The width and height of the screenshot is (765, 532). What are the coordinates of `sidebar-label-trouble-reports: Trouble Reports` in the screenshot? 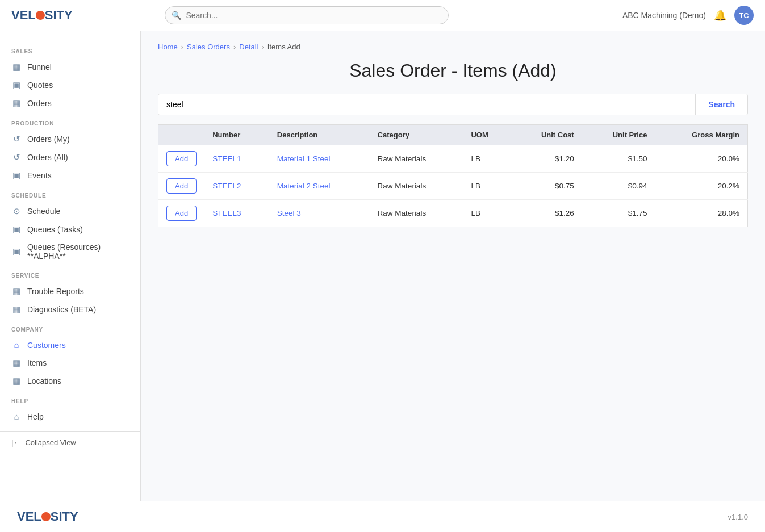 It's located at (56, 291).